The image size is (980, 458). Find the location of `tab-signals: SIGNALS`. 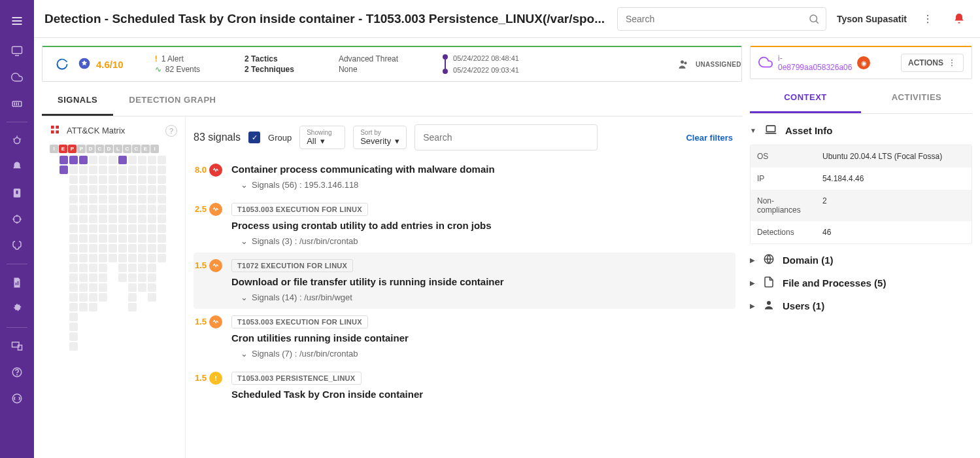

tab-signals: SIGNALS is located at coordinates (77, 101).